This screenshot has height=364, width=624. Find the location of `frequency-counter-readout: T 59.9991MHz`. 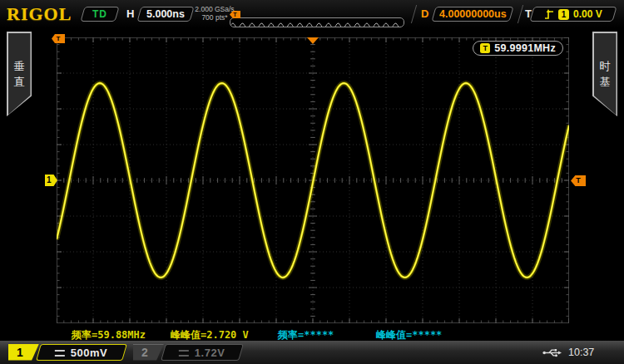

frequency-counter-readout: T 59.9991MHz is located at coordinates (518, 48).